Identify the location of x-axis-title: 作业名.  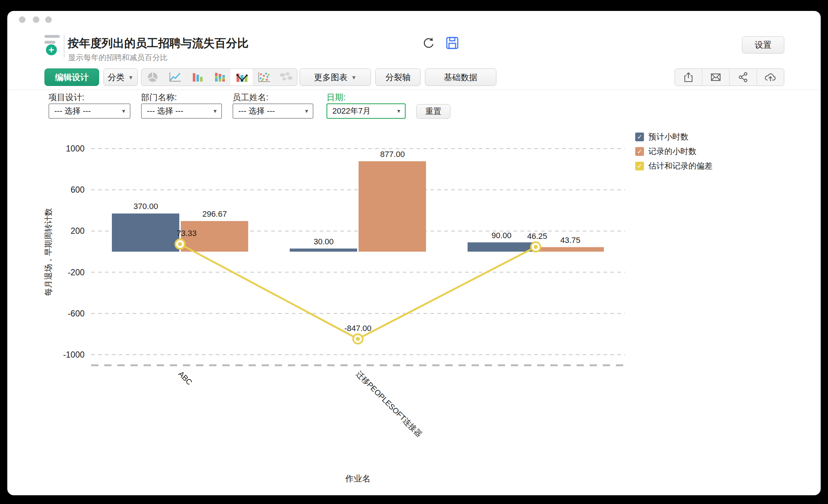
(358, 479).